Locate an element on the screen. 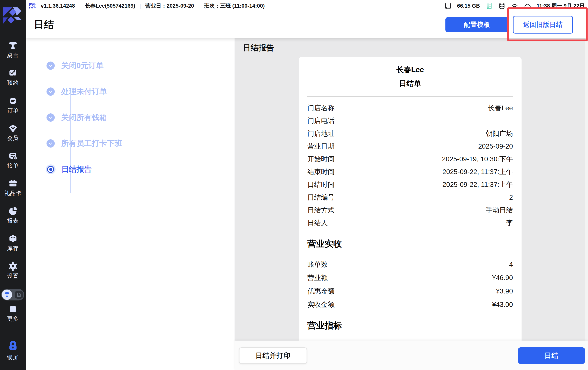 This screenshot has width=588, height=370. row-label: 营业额 is located at coordinates (317, 278).